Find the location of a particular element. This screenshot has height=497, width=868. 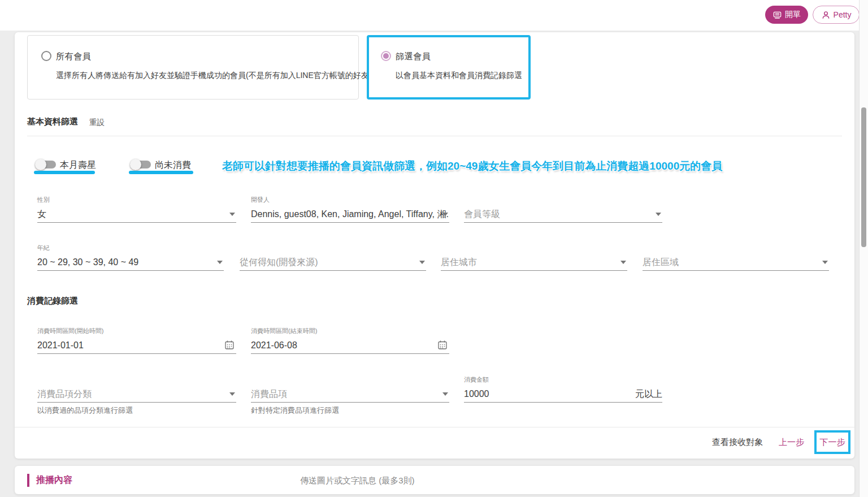

radio-unselected-icon is located at coordinates (46, 56).